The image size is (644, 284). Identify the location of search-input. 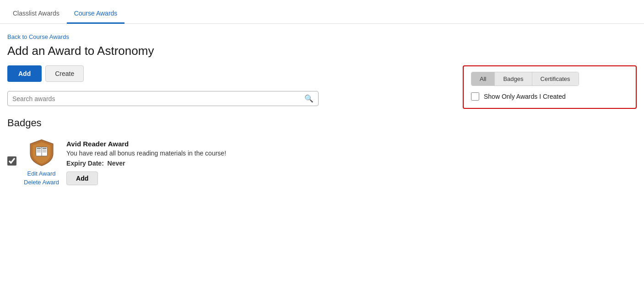
(158, 99).